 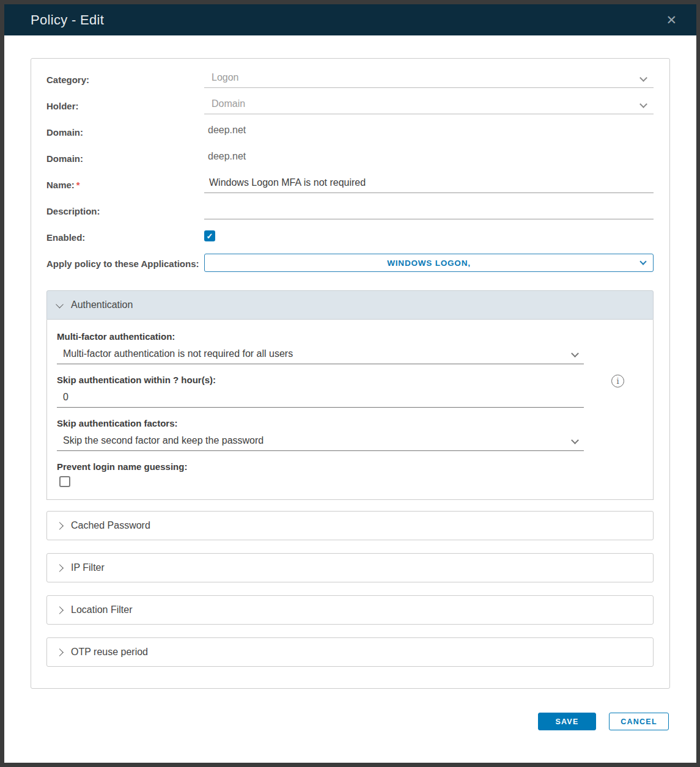 I want to click on enabled-label: Enabled:, so click(x=125, y=237).